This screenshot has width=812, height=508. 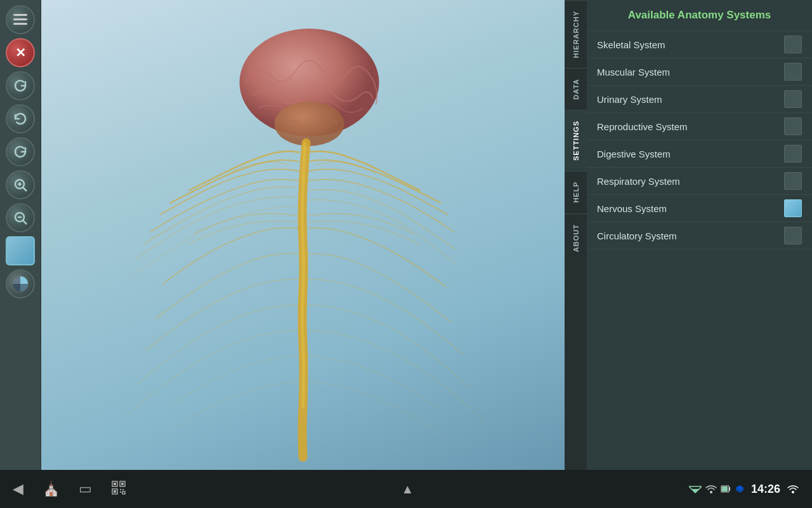 I want to click on close-button: ✕, so click(x=20, y=53).